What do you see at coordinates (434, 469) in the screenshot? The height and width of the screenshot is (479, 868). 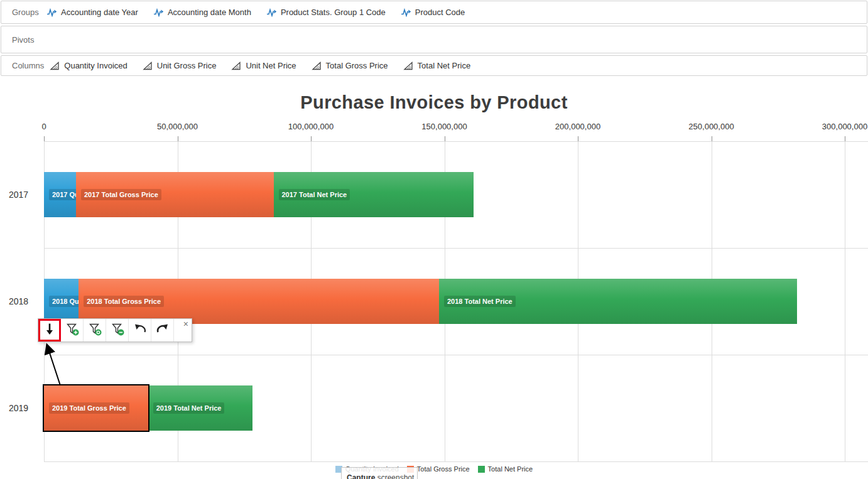 I see `chart-legend: Quantity InvoicedTotal Gross PriceTotal …` at bounding box center [434, 469].